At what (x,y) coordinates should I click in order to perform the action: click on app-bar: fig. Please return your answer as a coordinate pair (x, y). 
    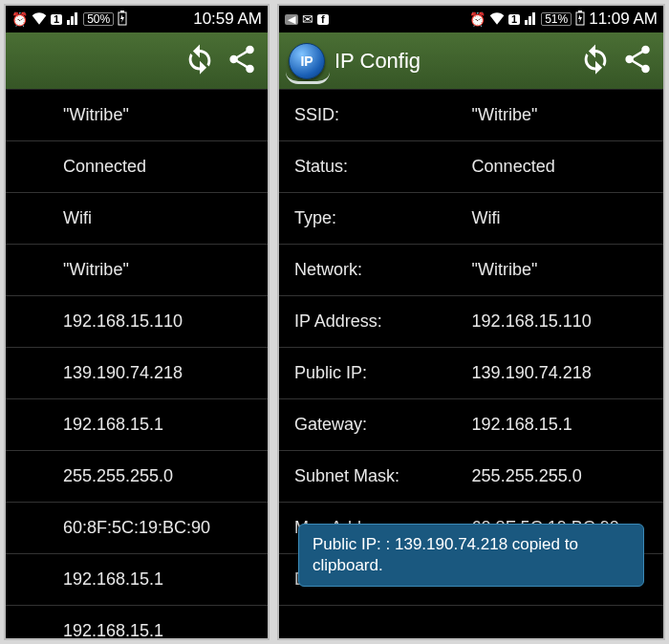
    Looking at the image, I should click on (137, 61).